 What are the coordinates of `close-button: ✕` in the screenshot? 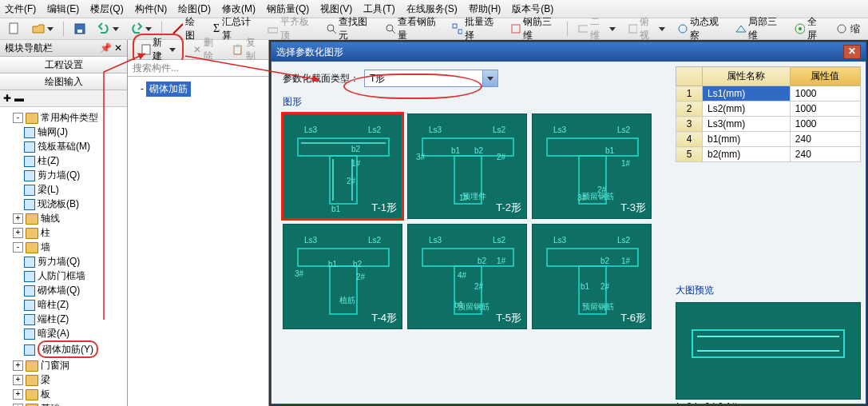 It's located at (852, 52).